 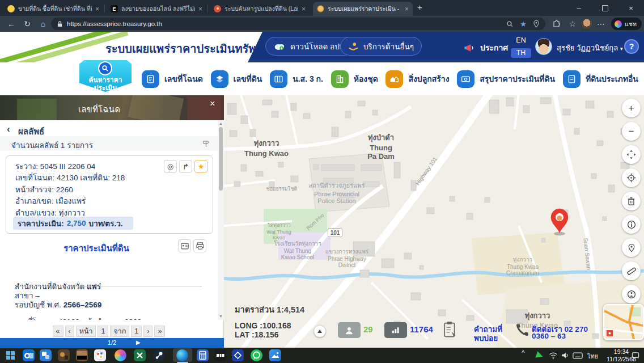 What do you see at coordinates (221, 124) in the screenshot?
I see `scroll-up-icon: ▲` at bounding box center [221, 124].